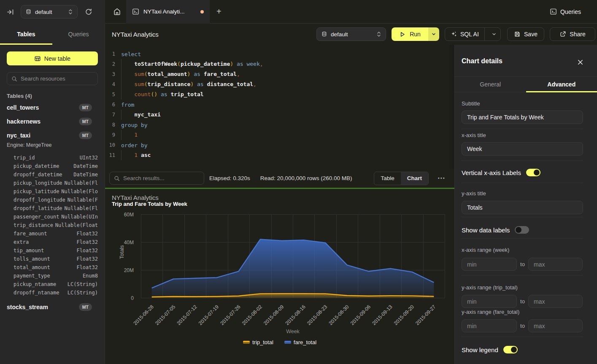 The width and height of the screenshot is (597, 364). I want to click on xaxis-range-min-input, so click(489, 264).